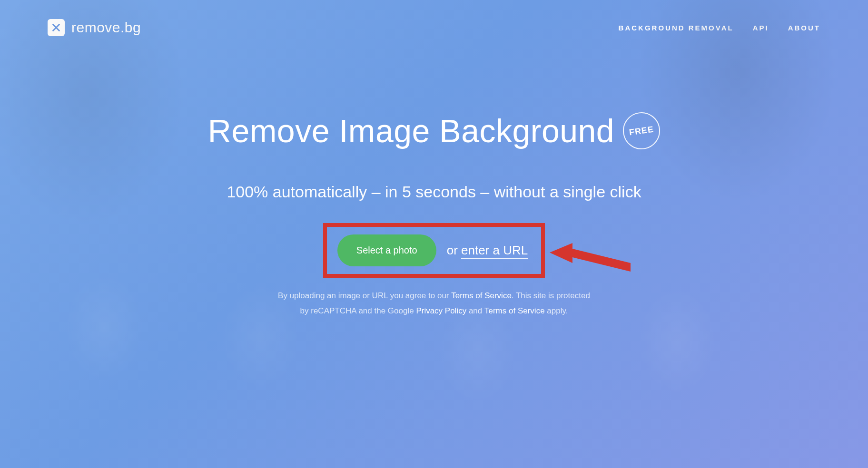  Describe the element at coordinates (434, 250) in the screenshot. I see `annotation-highlight-box: Select a photo or enter a URL` at that location.